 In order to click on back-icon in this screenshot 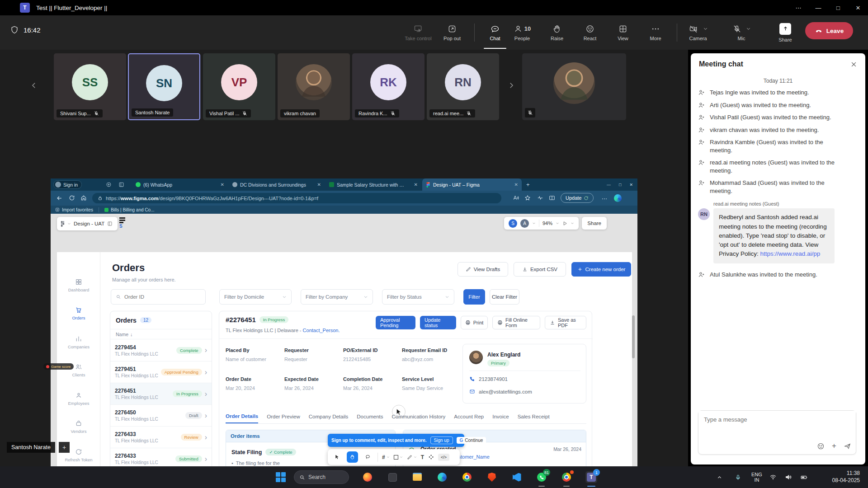, I will do `click(60, 198)`.